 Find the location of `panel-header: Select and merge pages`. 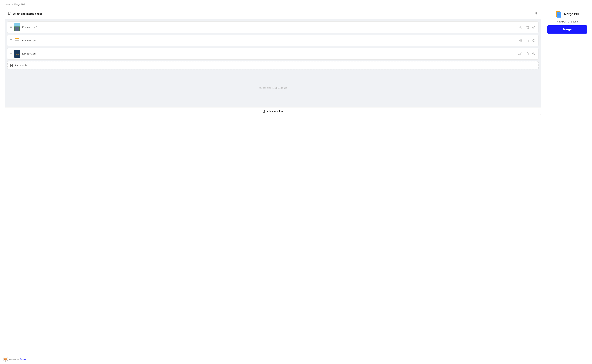

panel-header: Select and merge pages is located at coordinates (273, 14).